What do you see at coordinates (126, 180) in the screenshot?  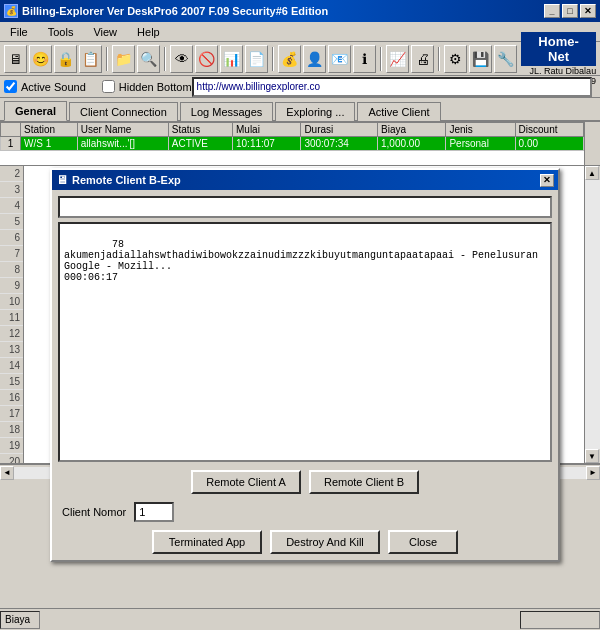 I see `modal-title: Remote Client B-Exp` at bounding box center [126, 180].